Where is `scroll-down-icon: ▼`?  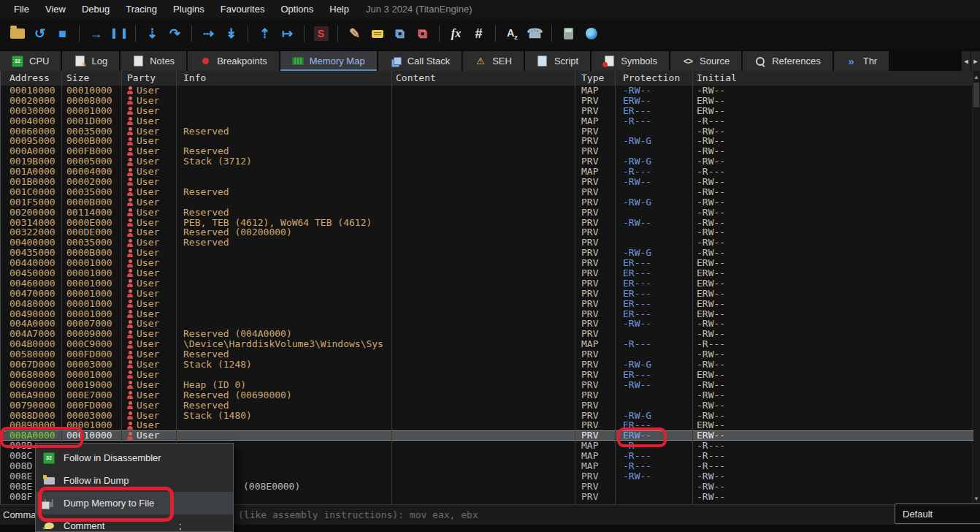
scroll-down-icon: ▼ is located at coordinates (976, 498).